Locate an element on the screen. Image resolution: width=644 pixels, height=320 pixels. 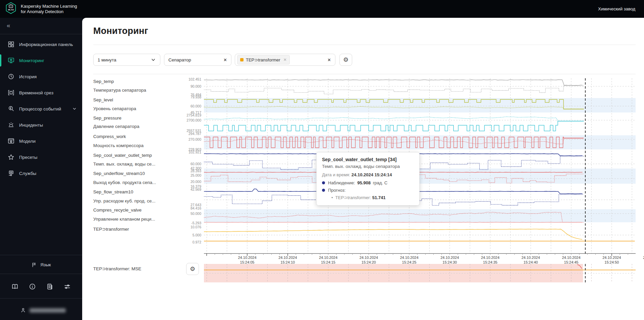
user-account is located at coordinates (41, 310).